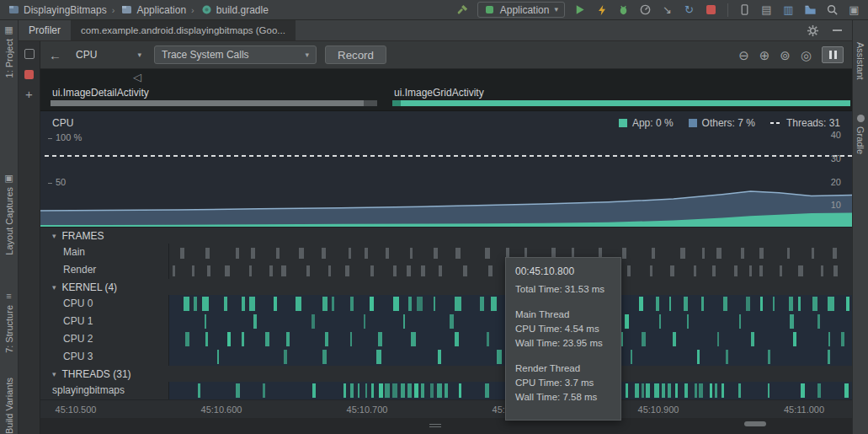 The image size is (868, 434). What do you see at coordinates (66, 10) in the screenshot?
I see `breadcrumb-project-label: DisplayingBitmaps` at bounding box center [66, 10].